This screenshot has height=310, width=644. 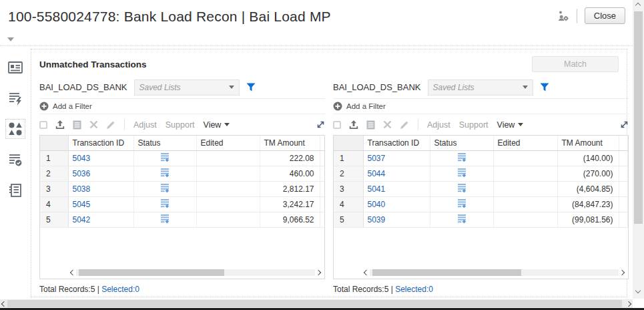 I want to click on transaction-id-link: 5038, so click(x=81, y=189).